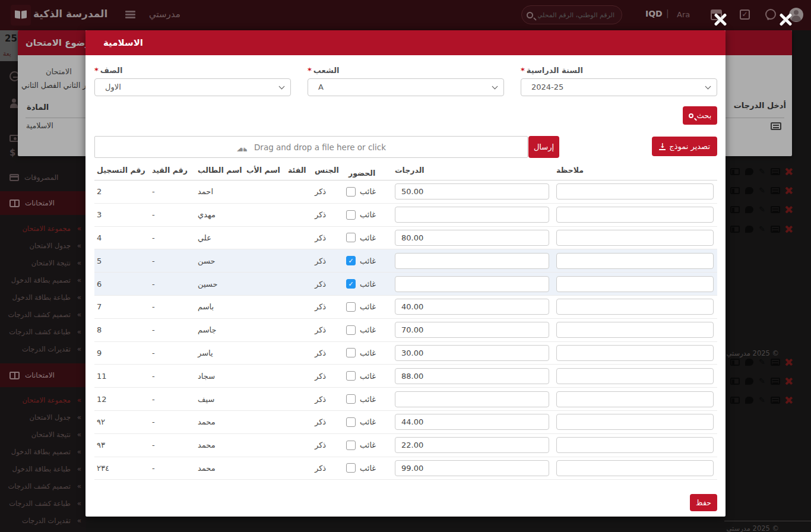 This screenshot has height=532, width=811. I want to click on upload-cloud-icon: ☁↑, so click(243, 147).